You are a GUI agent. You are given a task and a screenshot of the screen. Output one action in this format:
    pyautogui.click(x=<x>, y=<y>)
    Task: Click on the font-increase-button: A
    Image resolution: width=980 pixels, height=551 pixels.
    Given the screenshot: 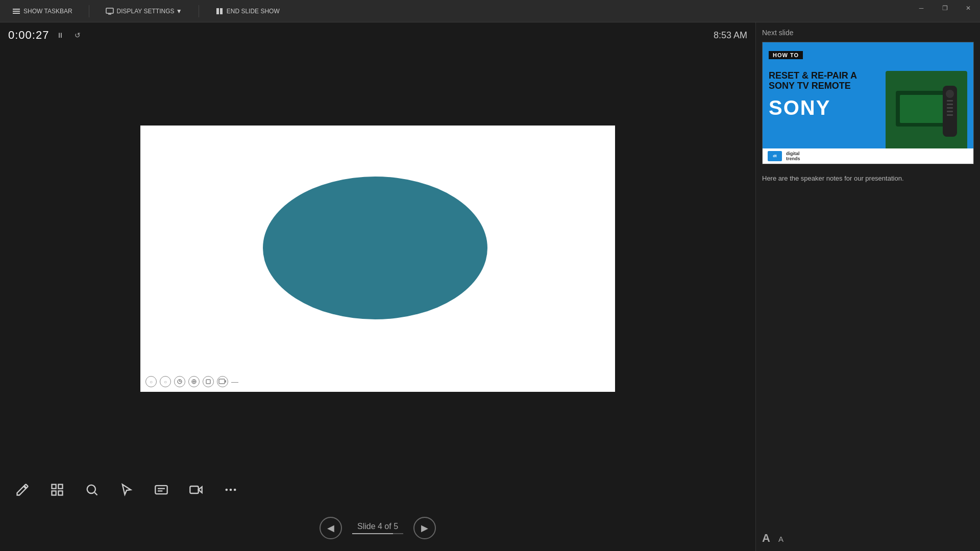 What is the action you would take?
    pyautogui.click(x=766, y=538)
    